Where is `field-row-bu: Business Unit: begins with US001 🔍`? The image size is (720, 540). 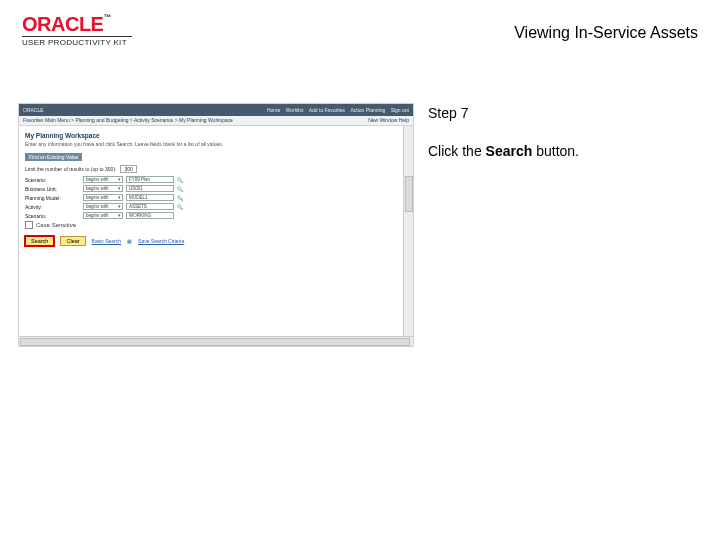
field-row-bu: Business Unit: begins with US001 🔍 is located at coordinates (216, 188).